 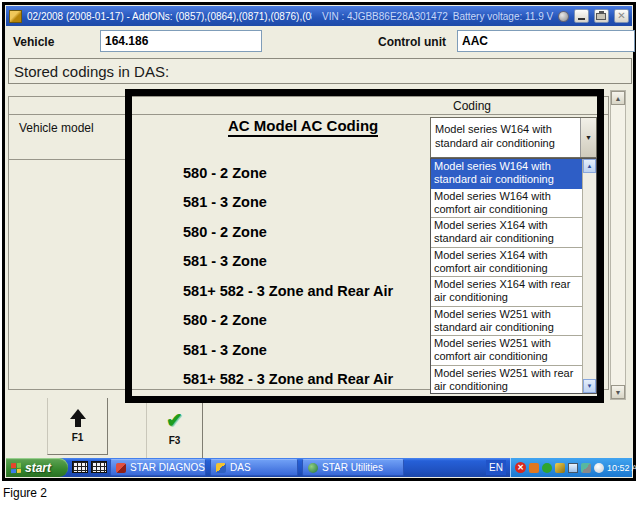 I want to click on close-button: ✕, so click(x=622, y=16).